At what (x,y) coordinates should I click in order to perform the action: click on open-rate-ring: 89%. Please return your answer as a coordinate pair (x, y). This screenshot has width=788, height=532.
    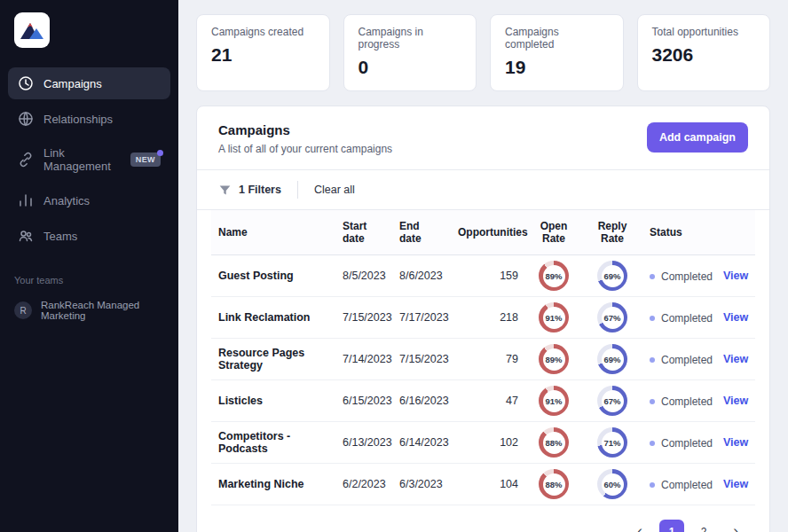
    Looking at the image, I should click on (554, 359).